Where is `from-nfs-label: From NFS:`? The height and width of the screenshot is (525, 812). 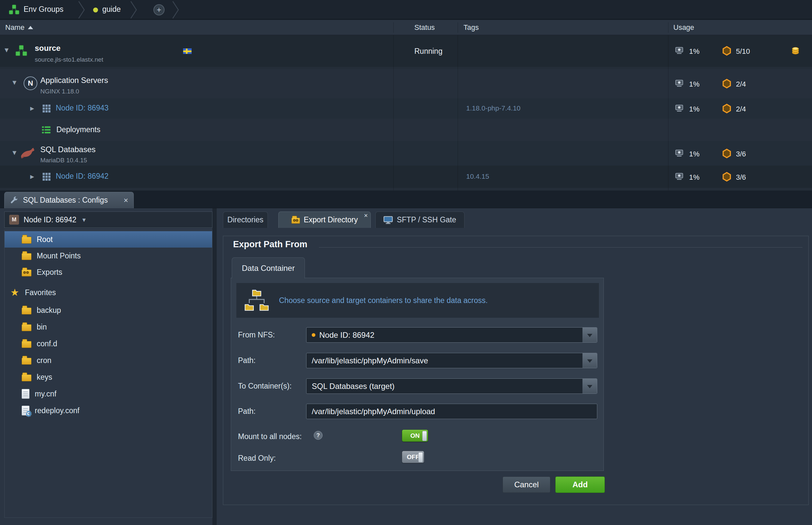
from-nfs-label: From NFS: is located at coordinates (256, 335).